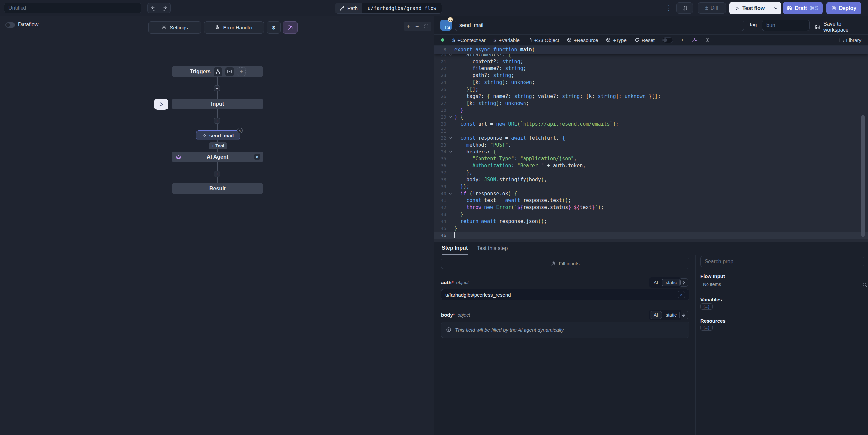 This screenshot has height=435, width=868. I want to click on editor-scrollbar, so click(863, 176).